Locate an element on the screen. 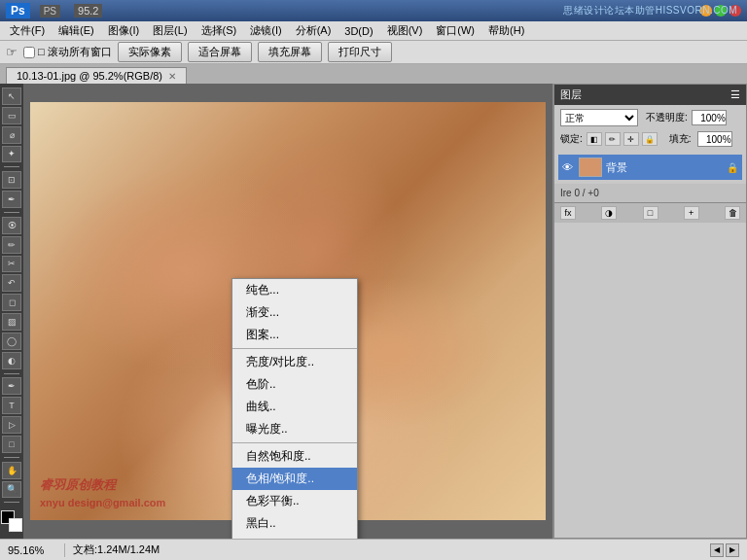 This screenshot has height=560, width=747. history-brush-tool: ↶ is located at coordinates (12, 283).